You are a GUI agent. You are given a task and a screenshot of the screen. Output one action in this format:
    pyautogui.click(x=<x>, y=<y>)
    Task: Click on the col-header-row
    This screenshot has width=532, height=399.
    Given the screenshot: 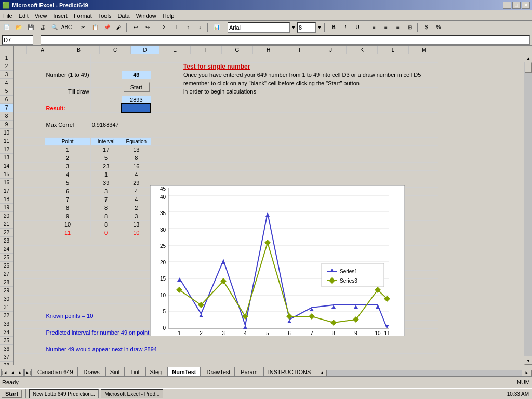 What is the action you would take?
    pyautogui.click(x=20, y=50)
    